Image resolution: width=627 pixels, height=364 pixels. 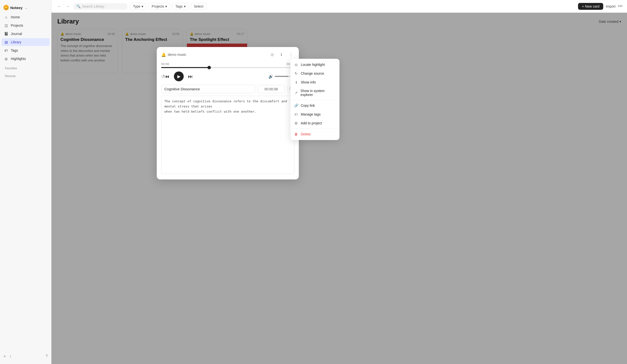 What do you see at coordinates (228, 54) in the screenshot?
I see `modal-header: 🔔 demo music ◎ ℹ ⋮` at bounding box center [228, 54].